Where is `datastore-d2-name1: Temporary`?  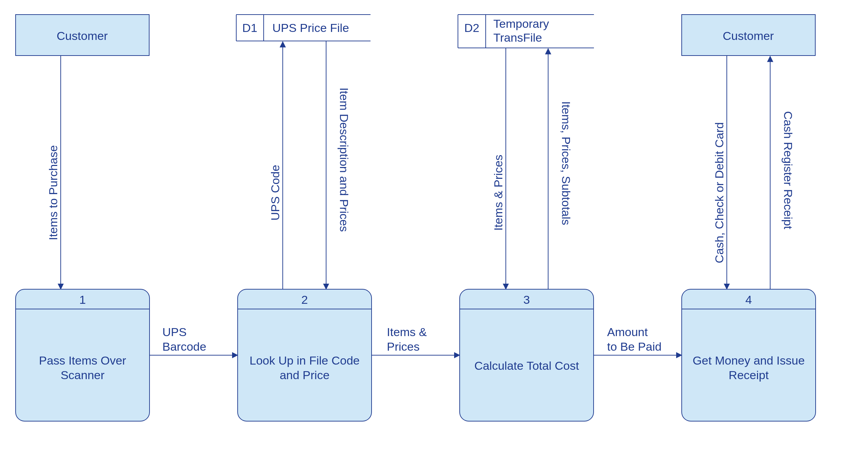 datastore-d2-name1: Temporary is located at coordinates (521, 24).